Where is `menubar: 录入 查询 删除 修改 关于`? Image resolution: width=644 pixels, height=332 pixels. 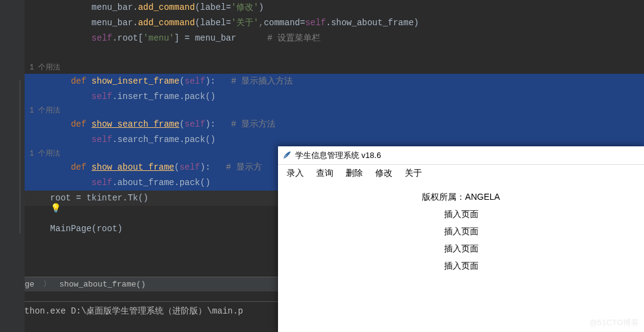
menubar: 录入 查询 删除 修改 关于 is located at coordinates (461, 173).